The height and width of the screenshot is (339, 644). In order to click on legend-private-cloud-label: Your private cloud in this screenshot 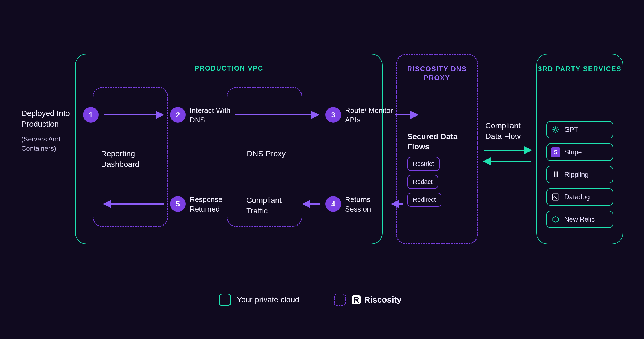, I will do `click(268, 300)`.